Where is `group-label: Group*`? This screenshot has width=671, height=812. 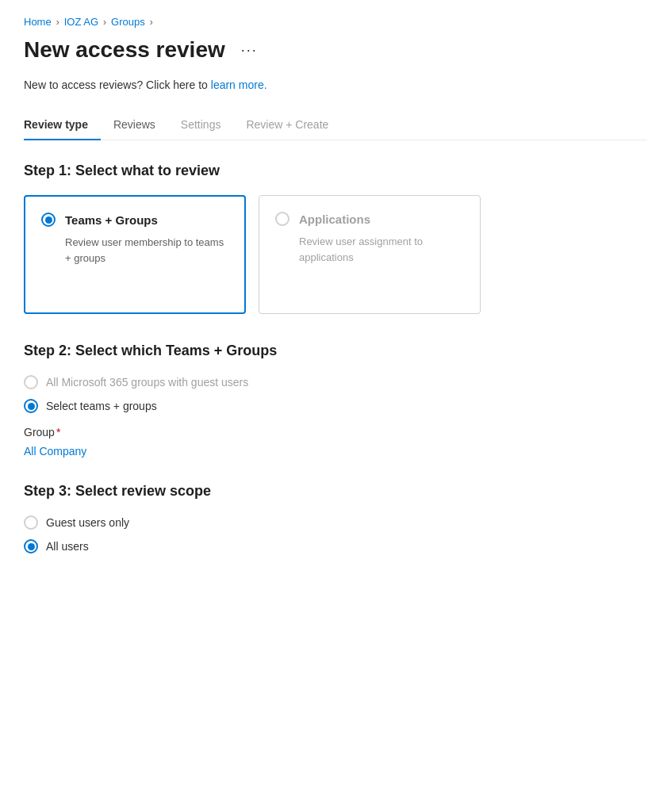
group-label: Group* is located at coordinates (336, 432).